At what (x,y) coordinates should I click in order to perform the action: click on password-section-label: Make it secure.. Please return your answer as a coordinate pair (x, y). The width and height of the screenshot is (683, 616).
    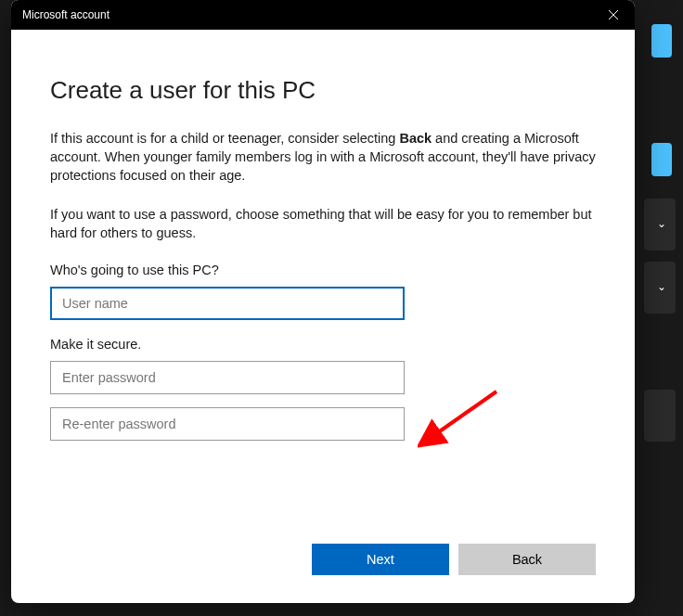
    Looking at the image, I should click on (323, 344).